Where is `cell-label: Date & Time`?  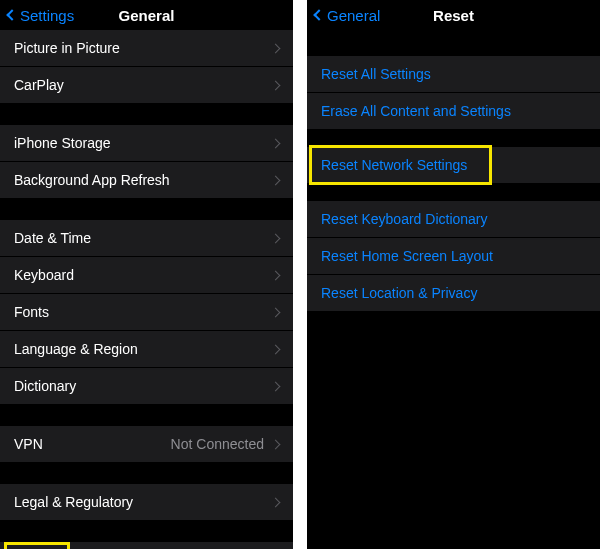
cell-label: Date & Time is located at coordinates (143, 238).